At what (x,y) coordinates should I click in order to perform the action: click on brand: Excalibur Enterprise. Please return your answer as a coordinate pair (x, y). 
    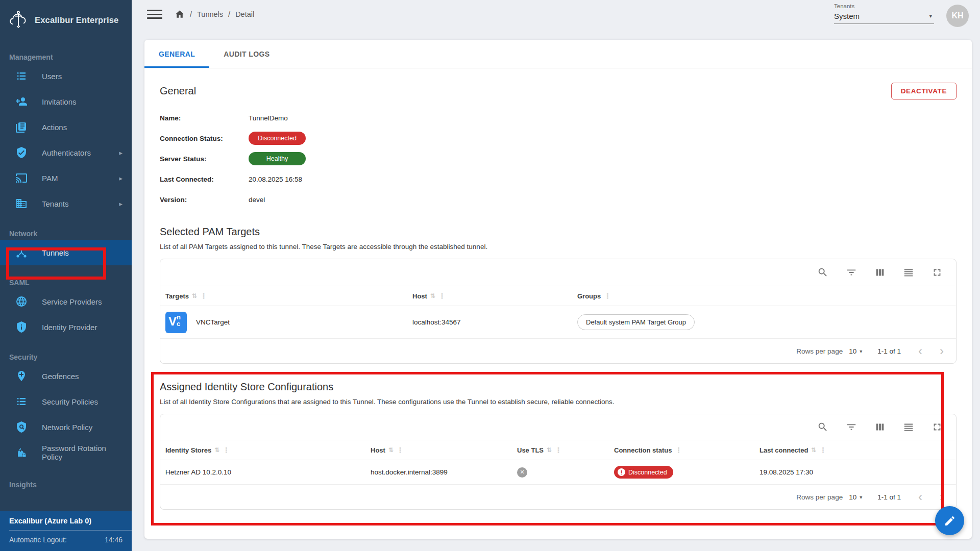
    Looking at the image, I should click on (66, 20).